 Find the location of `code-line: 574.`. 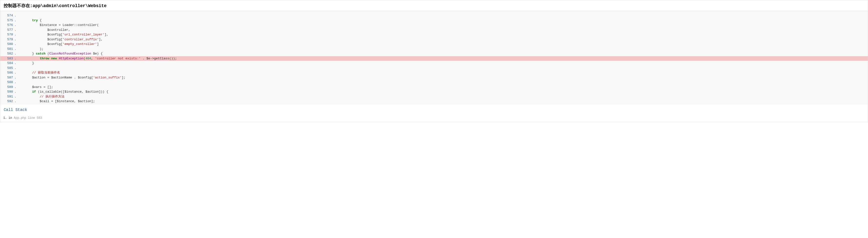

code-line: 574. is located at coordinates (434, 16).